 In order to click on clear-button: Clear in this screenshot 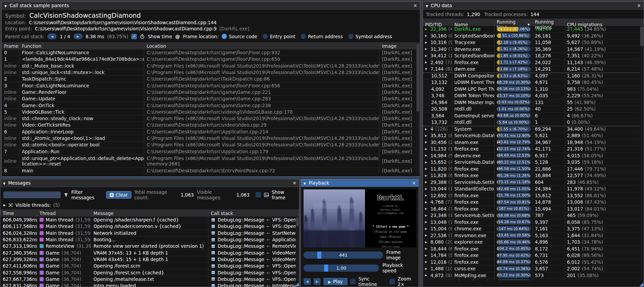, I will do `click(119, 195)`.